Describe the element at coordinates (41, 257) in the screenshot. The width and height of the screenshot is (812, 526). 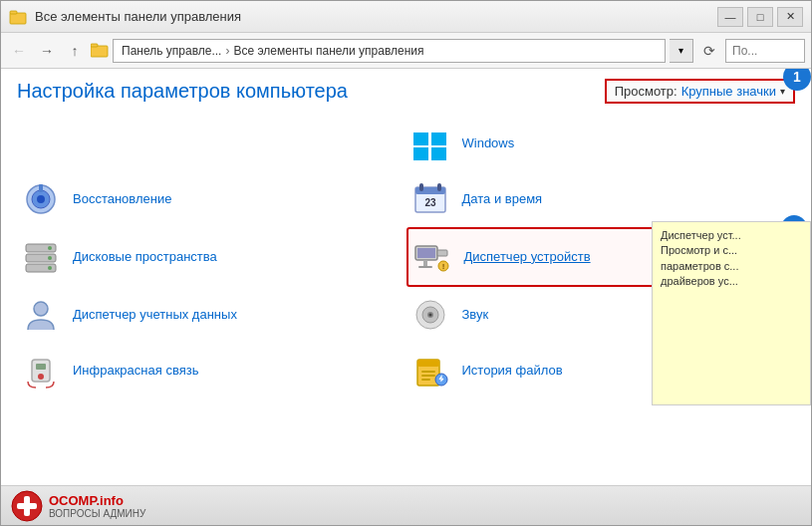
I see `diskspaces-icon` at that location.